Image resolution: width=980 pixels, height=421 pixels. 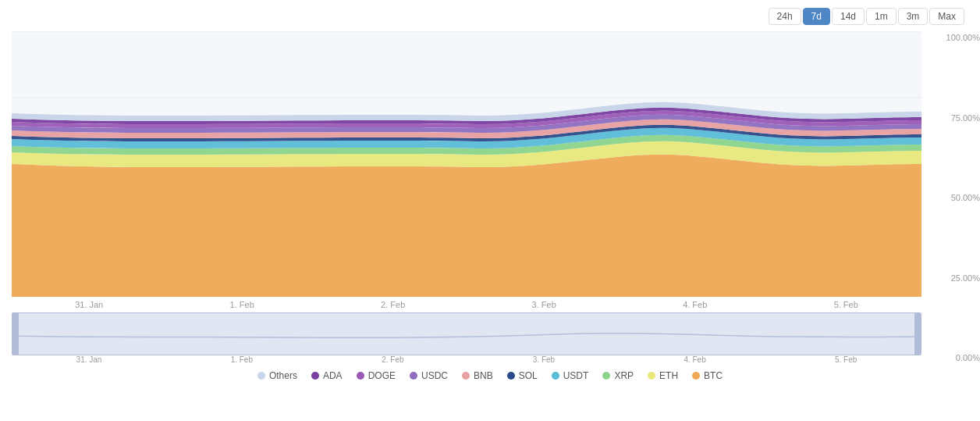 I want to click on legend-item-doge: DOGE, so click(x=376, y=376).